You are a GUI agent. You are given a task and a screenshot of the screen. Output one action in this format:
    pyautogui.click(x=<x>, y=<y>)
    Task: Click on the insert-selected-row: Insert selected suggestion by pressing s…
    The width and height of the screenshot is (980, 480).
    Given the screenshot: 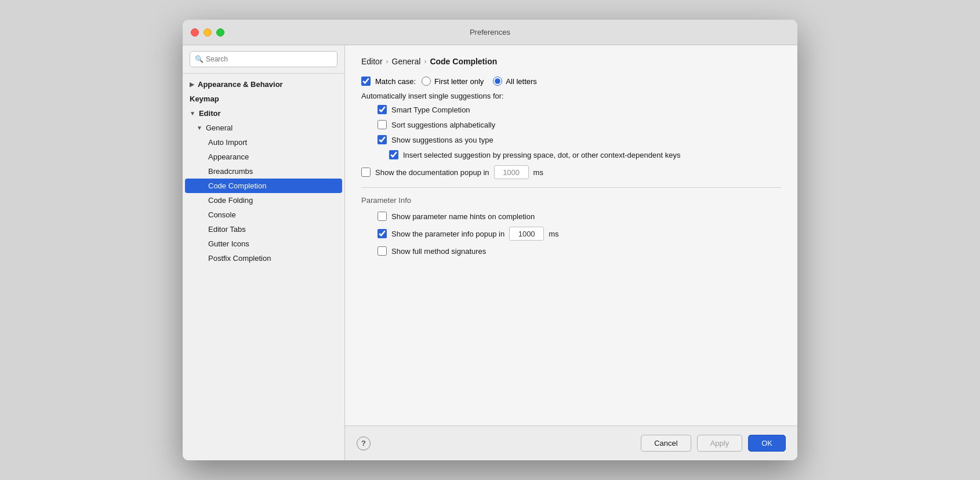 What is the action you would take?
    pyautogui.click(x=585, y=155)
    